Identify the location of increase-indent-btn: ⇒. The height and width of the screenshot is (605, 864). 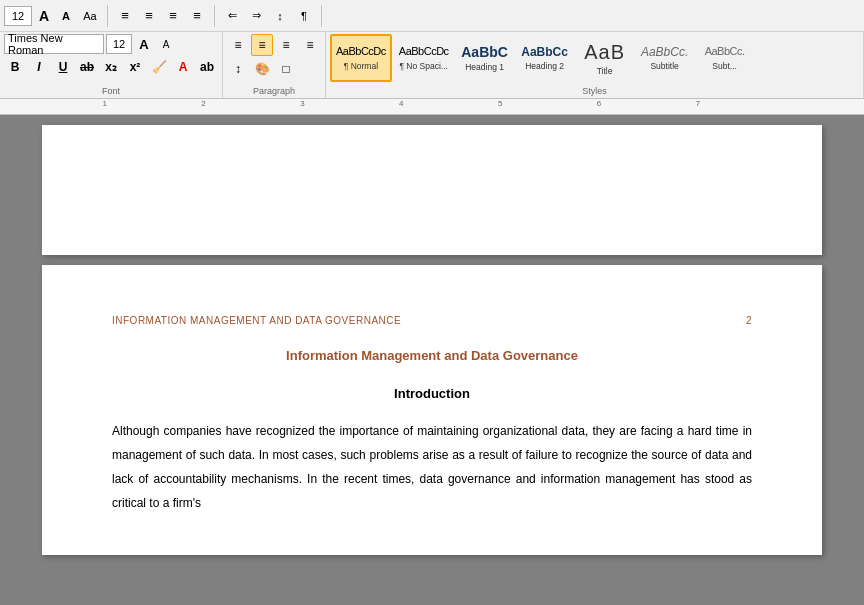
(256, 16).